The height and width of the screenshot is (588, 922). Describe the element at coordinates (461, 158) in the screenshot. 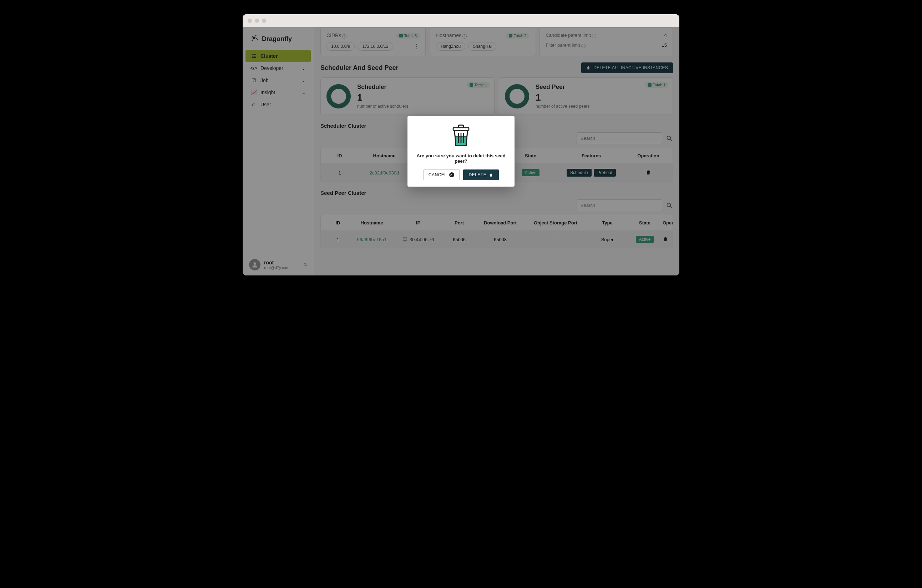

I see `modal-message: Are you sure you want to delet this seed…` at that location.